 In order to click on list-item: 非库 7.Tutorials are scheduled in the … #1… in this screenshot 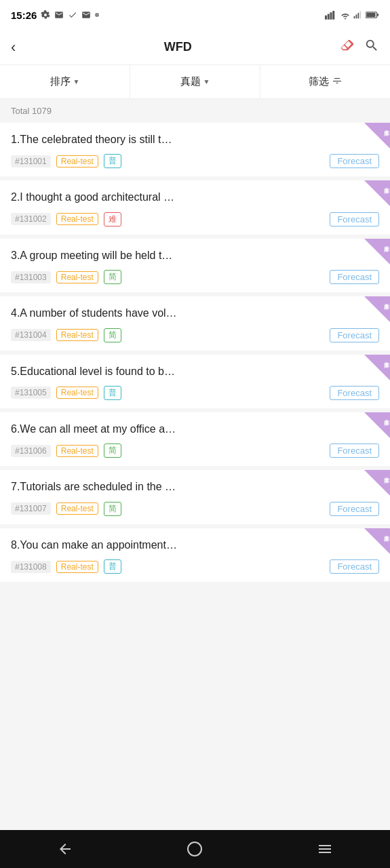, I will do `click(195, 496)`.